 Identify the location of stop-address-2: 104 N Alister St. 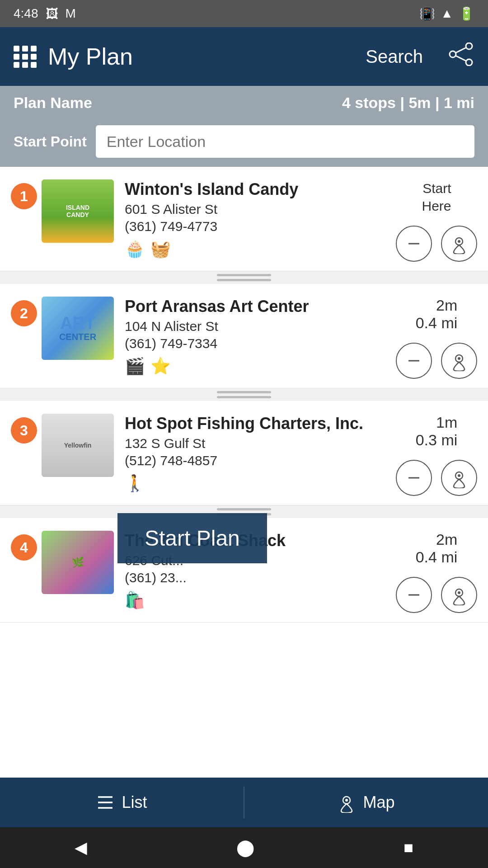
(260, 326).